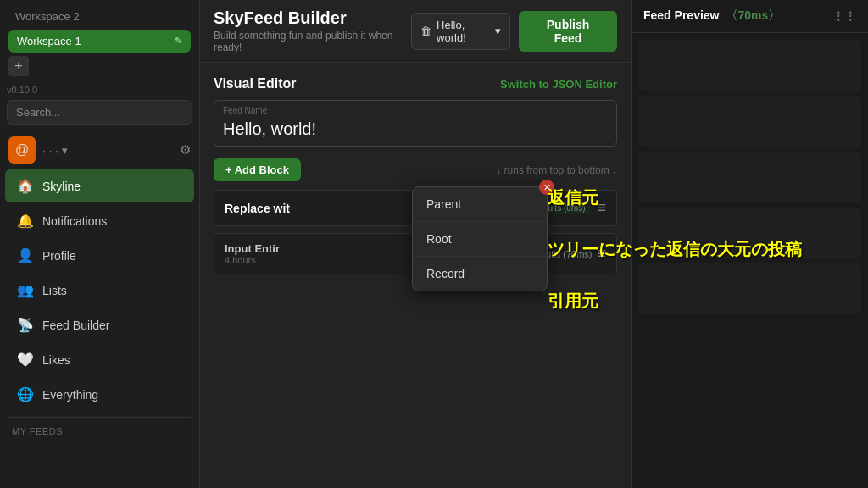 The height and width of the screenshot is (488, 868). I want to click on feed-name-label: Hello, world!, so click(463, 31).